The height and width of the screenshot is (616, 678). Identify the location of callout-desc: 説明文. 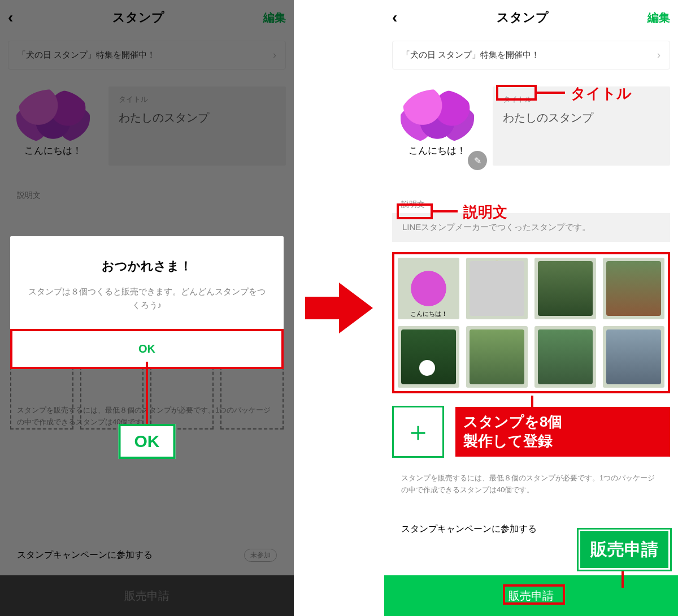
(485, 212).